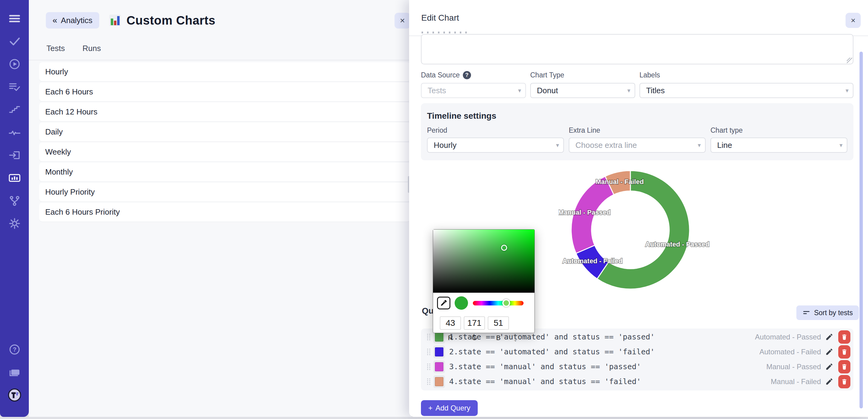 The height and width of the screenshot is (419, 868). I want to click on sidebar-item-help: ?, so click(15, 349).